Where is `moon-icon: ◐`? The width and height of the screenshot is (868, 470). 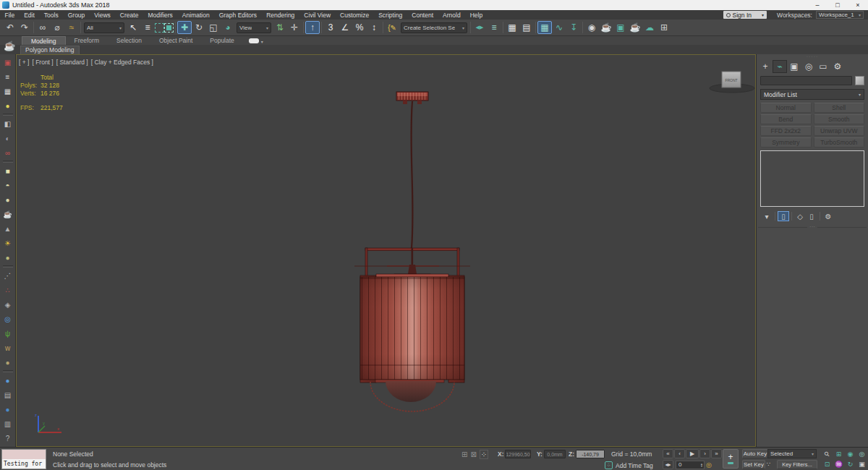 moon-icon: ◐ is located at coordinates (8, 138).